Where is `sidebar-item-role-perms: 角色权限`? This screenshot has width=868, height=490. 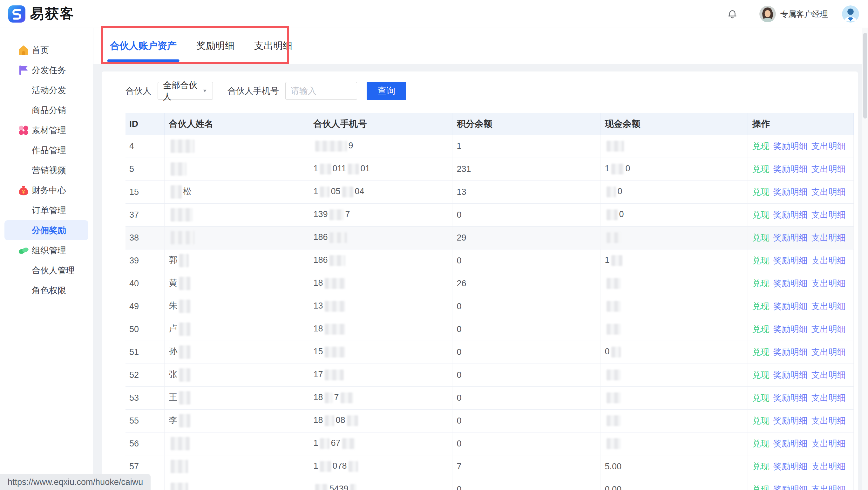 sidebar-item-role-perms: 角色权限 is located at coordinates (46, 290).